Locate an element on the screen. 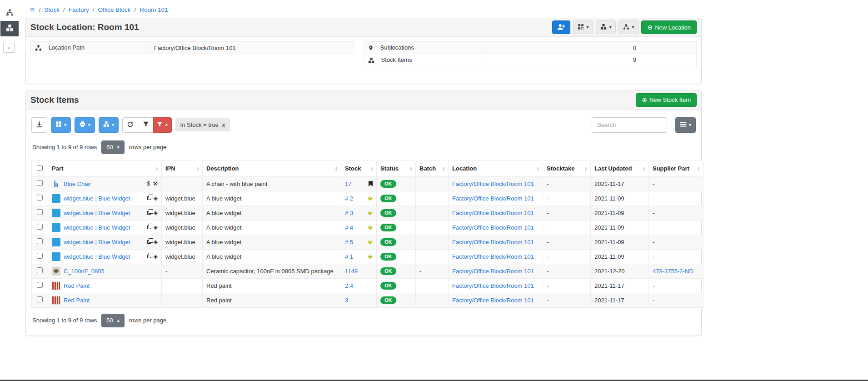  page-size-dropdown: 50 ▾ is located at coordinates (113, 147).